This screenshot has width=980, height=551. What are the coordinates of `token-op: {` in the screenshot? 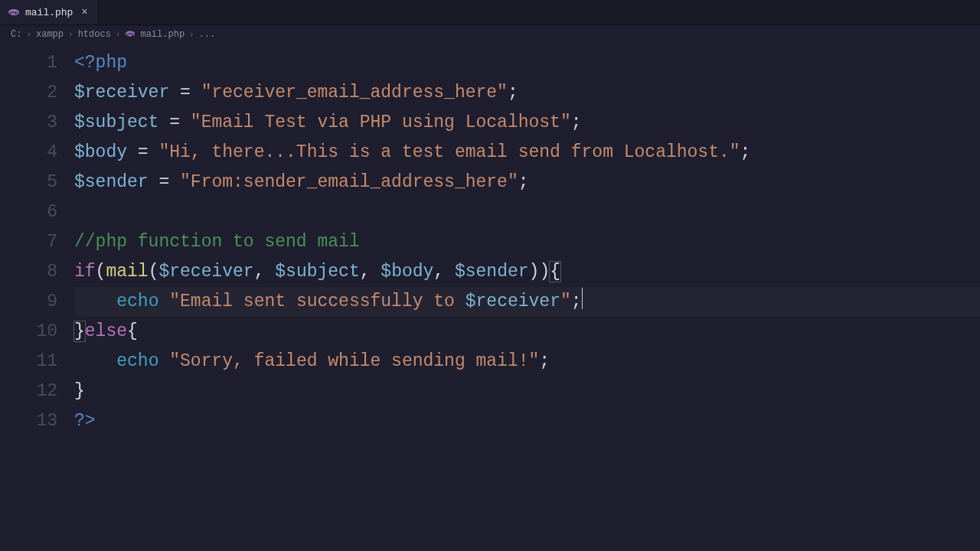 It's located at (132, 331).